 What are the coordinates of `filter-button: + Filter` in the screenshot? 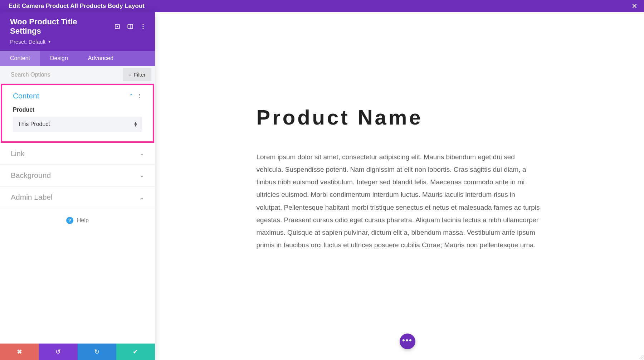 It's located at (137, 74).